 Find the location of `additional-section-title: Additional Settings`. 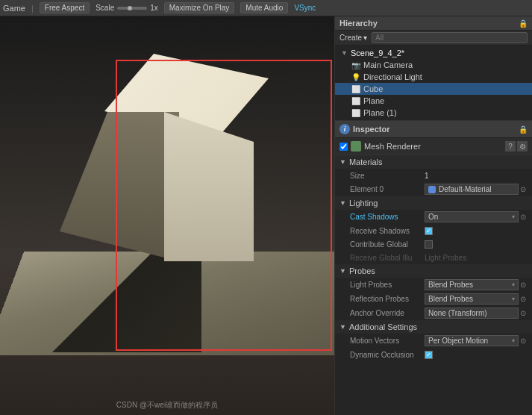

additional-section-title: Additional Settings is located at coordinates (384, 327).